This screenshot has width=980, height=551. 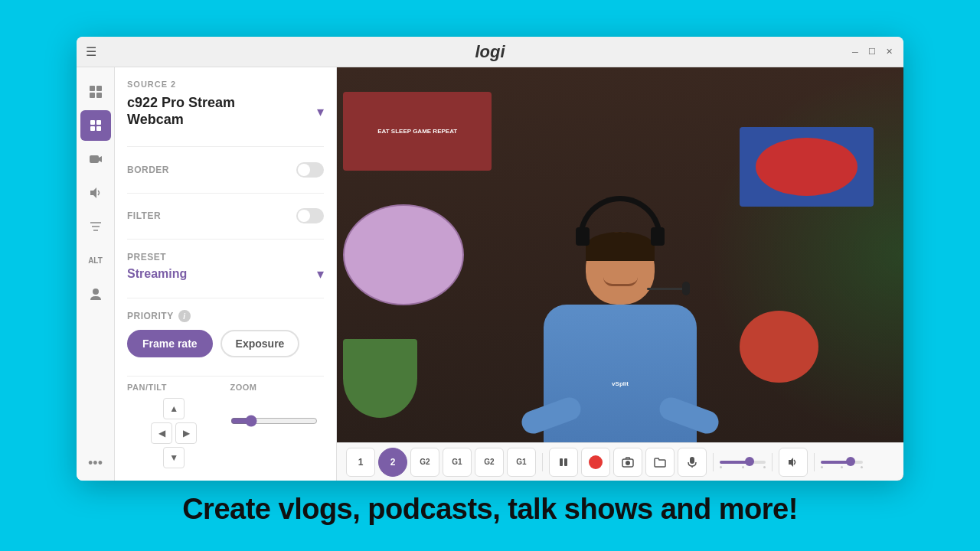 I want to click on menu-icon: ☰, so click(x=91, y=52).